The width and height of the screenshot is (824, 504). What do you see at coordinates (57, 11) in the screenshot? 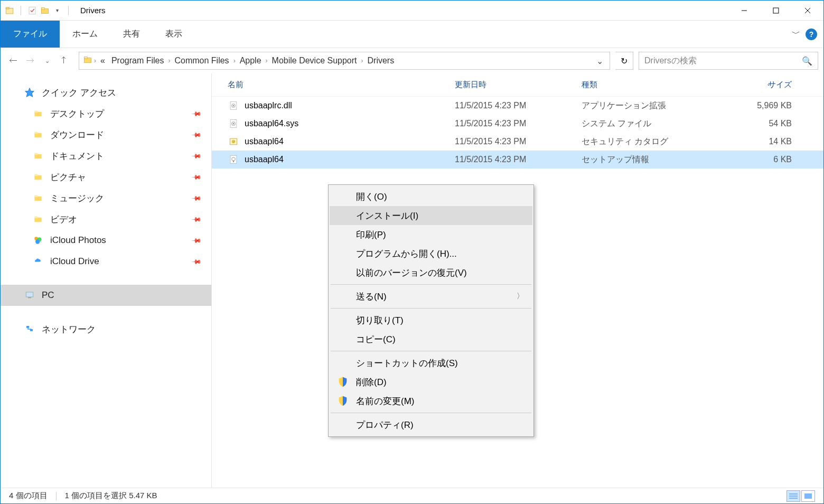
I see `qat-dropdown-icon: ▾` at bounding box center [57, 11].